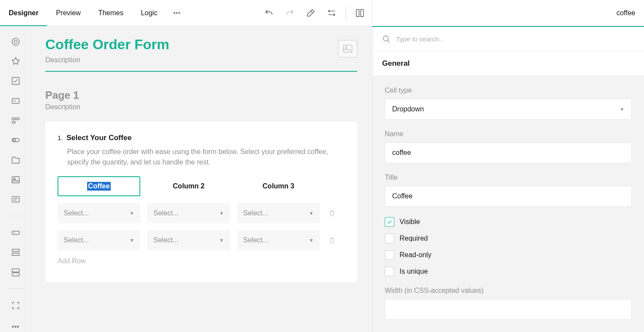 Image resolution: width=644 pixels, height=332 pixels. Describe the element at coordinates (16, 101) in the screenshot. I see `dropdown-icon` at that location.